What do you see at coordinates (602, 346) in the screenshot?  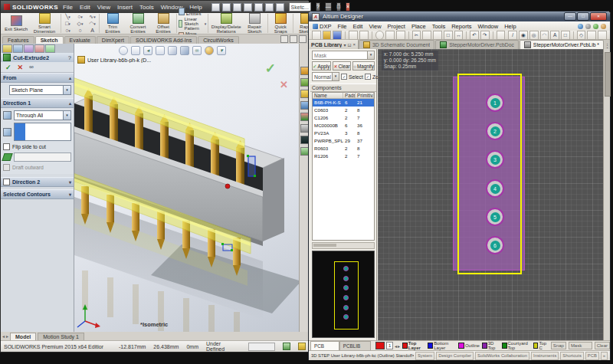 I see `clear-button: Clear` at bounding box center [602, 346].